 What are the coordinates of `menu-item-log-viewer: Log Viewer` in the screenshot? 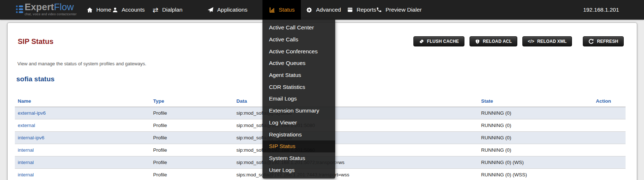 It's located at (299, 123).